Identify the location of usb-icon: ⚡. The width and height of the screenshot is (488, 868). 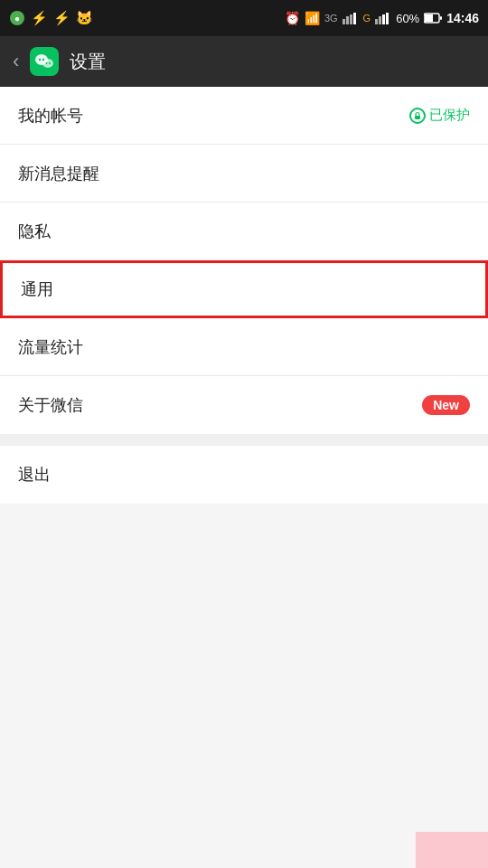
(40, 18).